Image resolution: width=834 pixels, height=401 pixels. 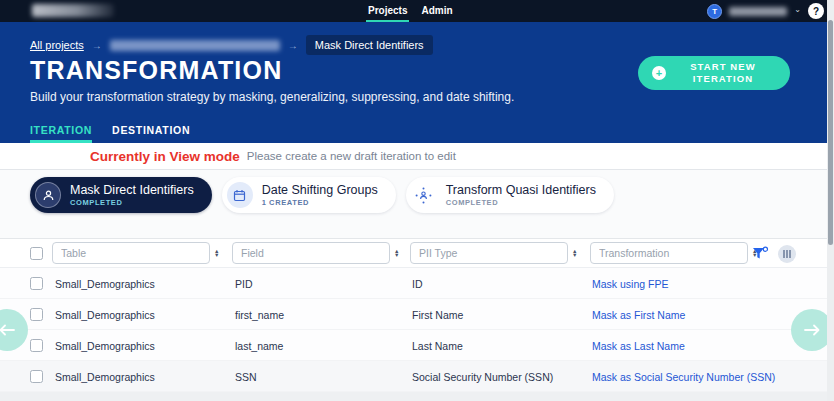 I want to click on filter-cell-transformation, so click(x=674, y=253).